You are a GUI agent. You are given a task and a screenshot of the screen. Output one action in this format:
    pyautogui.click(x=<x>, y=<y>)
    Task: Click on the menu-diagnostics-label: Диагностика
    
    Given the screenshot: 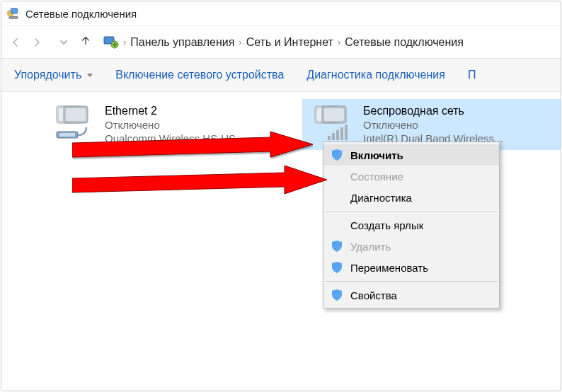 What is the action you would take?
    pyautogui.click(x=381, y=198)
    